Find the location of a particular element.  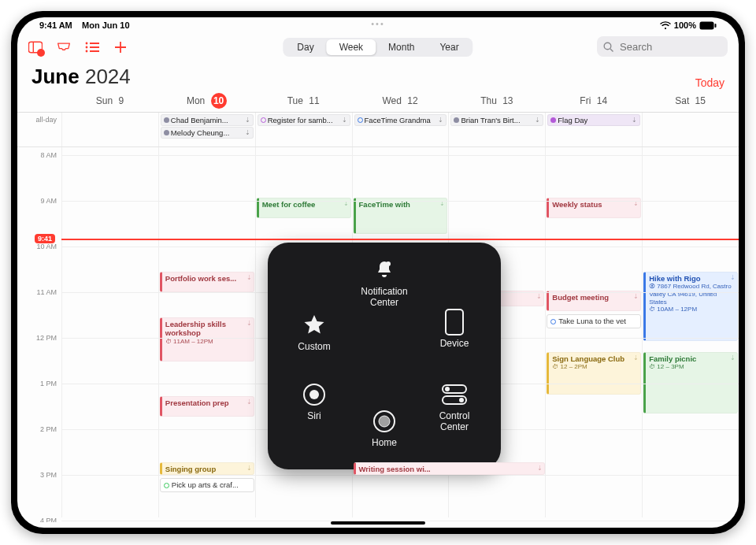

at-label: Device is located at coordinates (455, 344).